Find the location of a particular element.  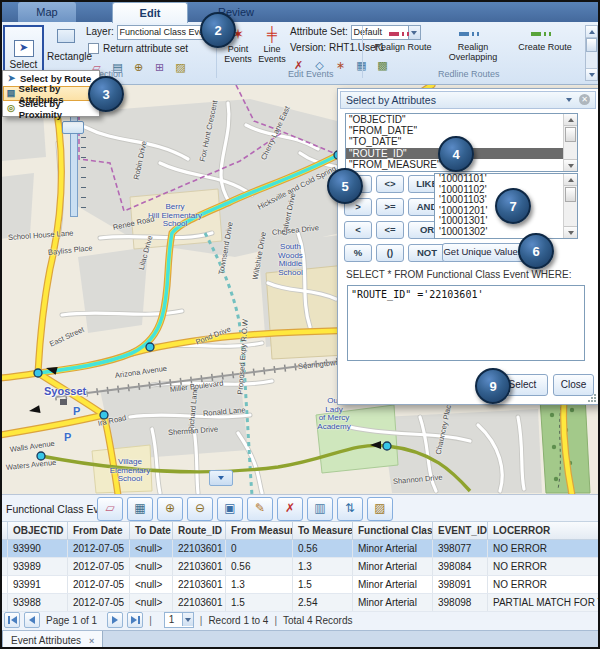

table-cell: 93989 is located at coordinates (38, 566).